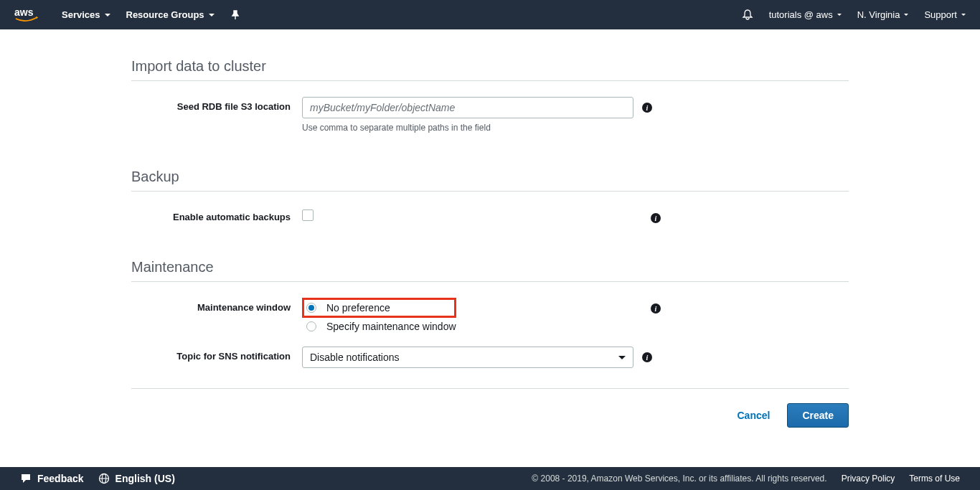  Describe the element at coordinates (941, 14) in the screenshot. I see `support-label: Support` at that location.